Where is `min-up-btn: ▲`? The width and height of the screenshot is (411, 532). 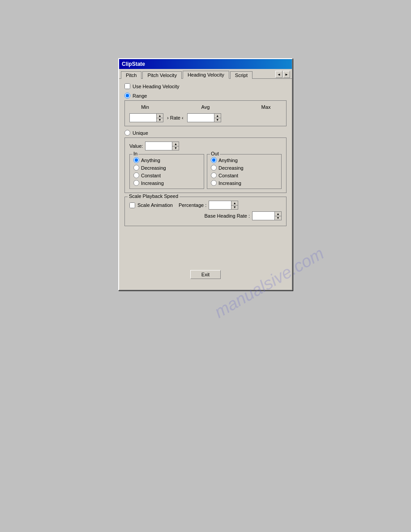 min-up-btn: ▲ is located at coordinates (160, 116).